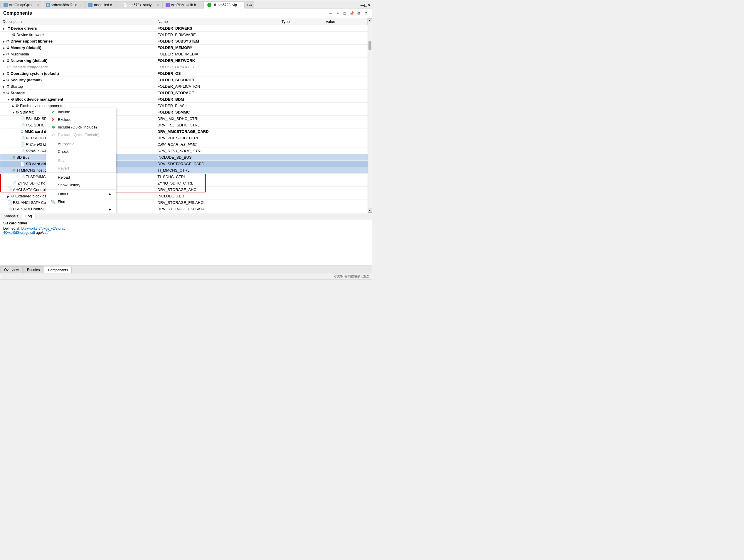 This screenshot has height=560, width=744. What do you see at coordinates (331, 13) in the screenshot?
I see `toolbar-minimize-btn: ─` at bounding box center [331, 13].